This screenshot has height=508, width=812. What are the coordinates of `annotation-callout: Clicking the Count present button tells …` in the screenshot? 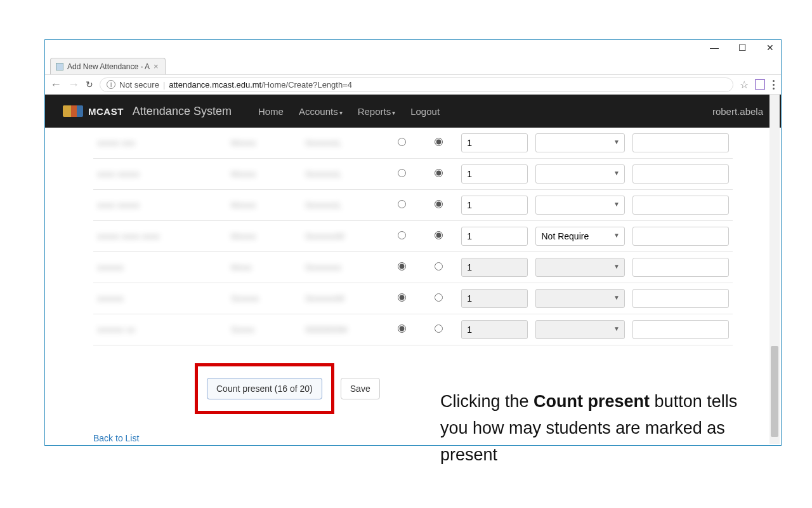 It's located at (589, 429).